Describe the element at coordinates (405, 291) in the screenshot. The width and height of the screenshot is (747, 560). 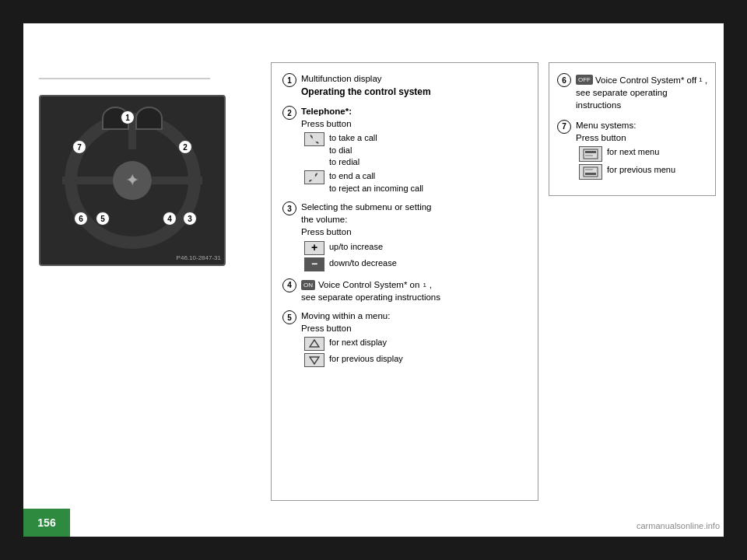
I see `instruction-item-4: 4 ON Voice Control System* on1, see sepa…` at that location.